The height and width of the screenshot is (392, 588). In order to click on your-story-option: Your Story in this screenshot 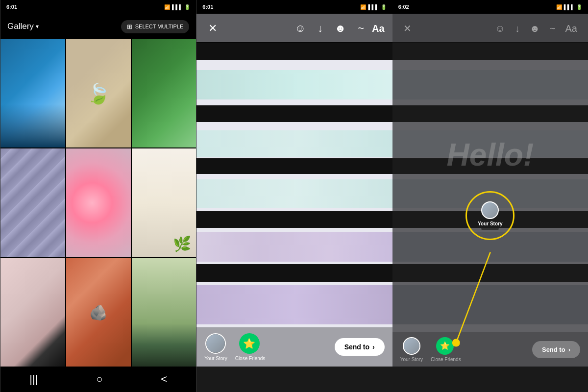, I will do `click(216, 347)`.